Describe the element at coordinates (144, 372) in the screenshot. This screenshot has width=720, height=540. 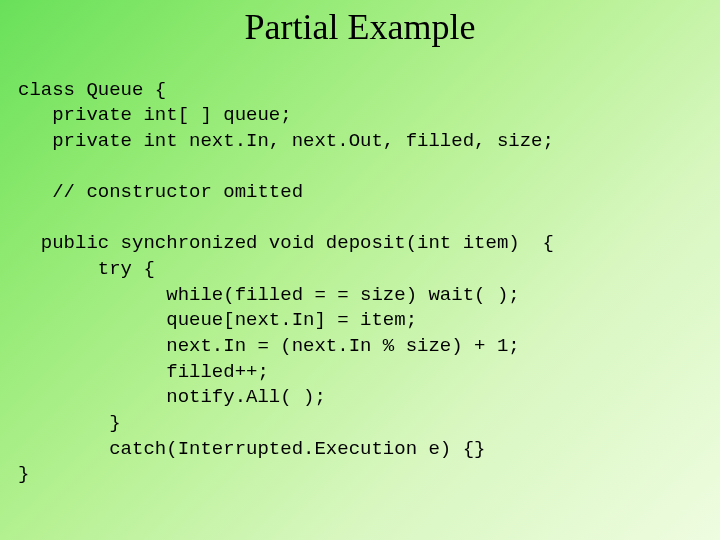
I see `code-line: filled++;` at that location.